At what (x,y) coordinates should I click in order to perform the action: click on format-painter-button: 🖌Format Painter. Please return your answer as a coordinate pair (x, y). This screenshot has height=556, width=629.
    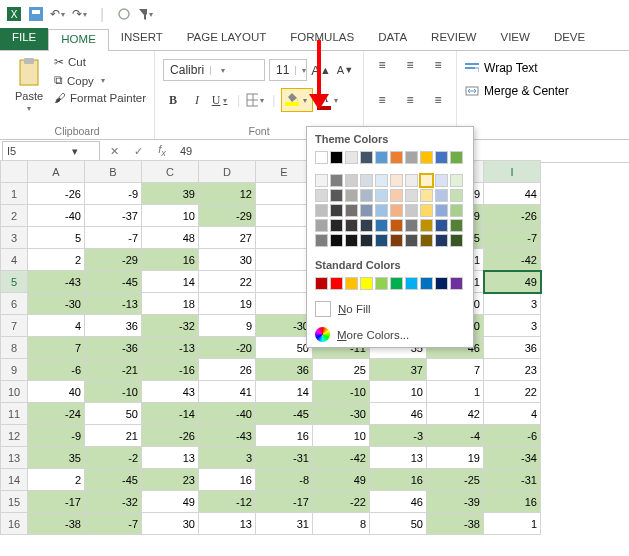
    Looking at the image, I should click on (100, 98).